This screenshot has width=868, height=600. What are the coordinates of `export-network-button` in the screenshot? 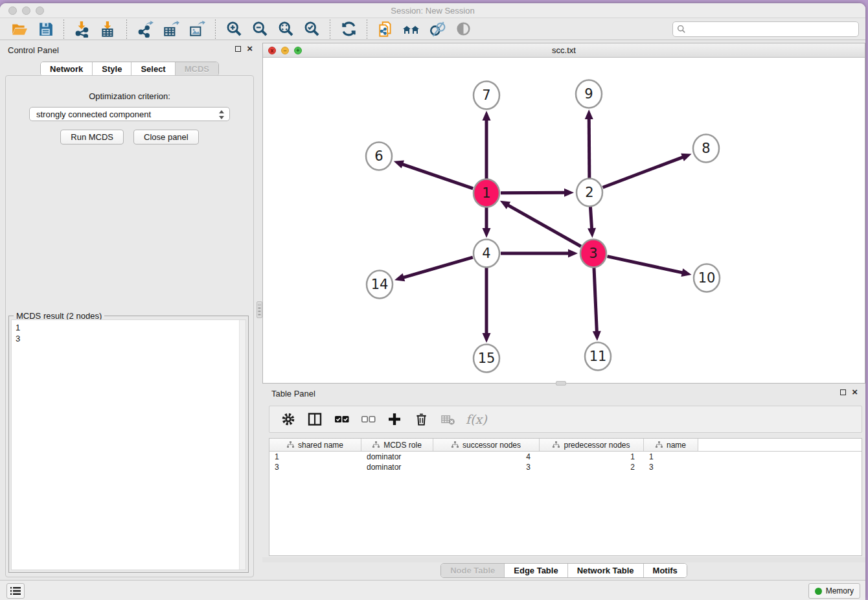 It's located at (145, 29).